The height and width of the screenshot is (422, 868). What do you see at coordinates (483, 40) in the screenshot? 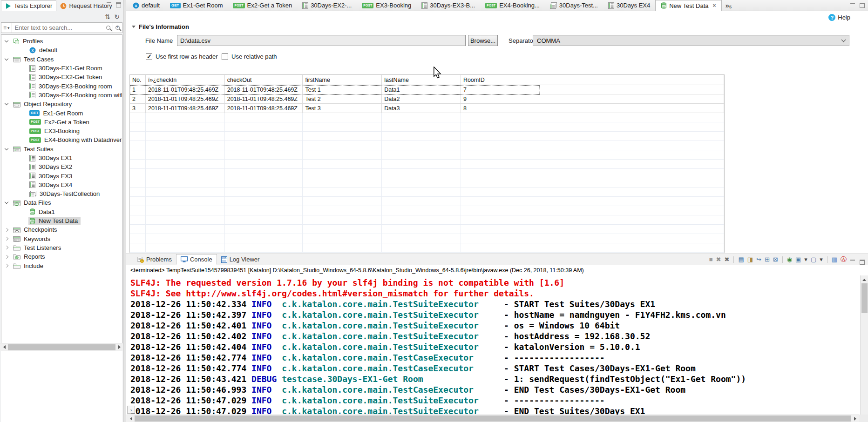
I see `browse-button: Browse...` at bounding box center [483, 40].